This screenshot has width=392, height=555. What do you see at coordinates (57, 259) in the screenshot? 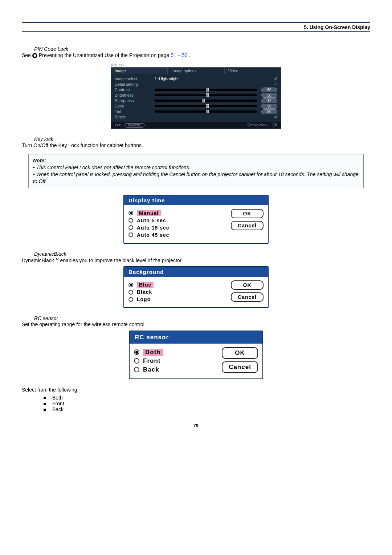
I see `tm-mark: TM` at bounding box center [57, 259].